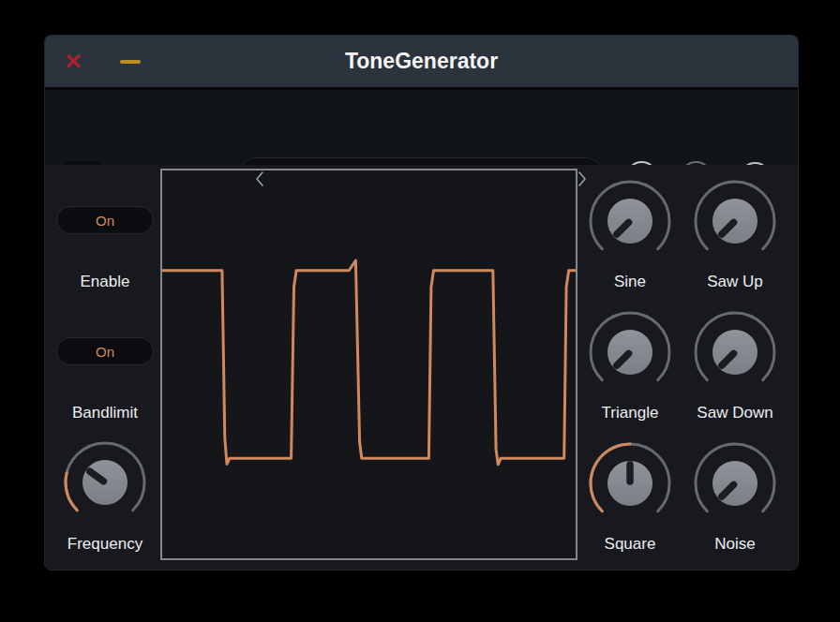 The image size is (840, 622). Describe the element at coordinates (105, 544) in the screenshot. I see `frequency-label: Frequency` at that location.